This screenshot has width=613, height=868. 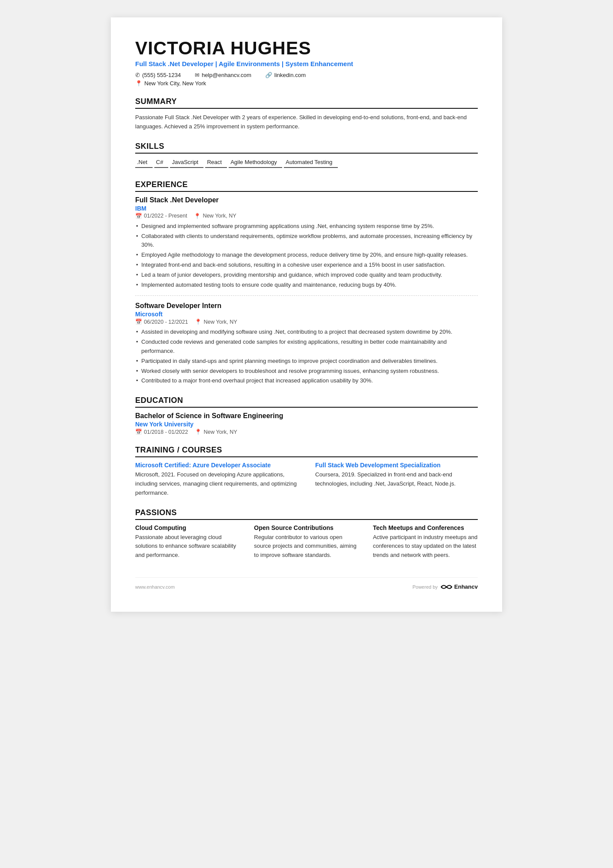 I want to click on candidate-name: VICTORIA HUGHES, so click(x=306, y=48).